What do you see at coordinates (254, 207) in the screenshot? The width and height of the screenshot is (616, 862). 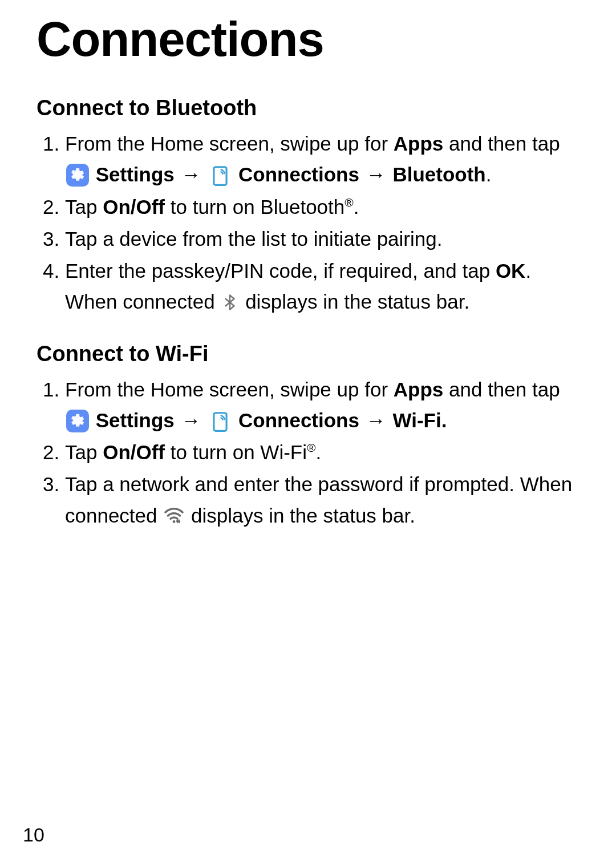 I see `text: to turn on Bluetooth` at bounding box center [254, 207].